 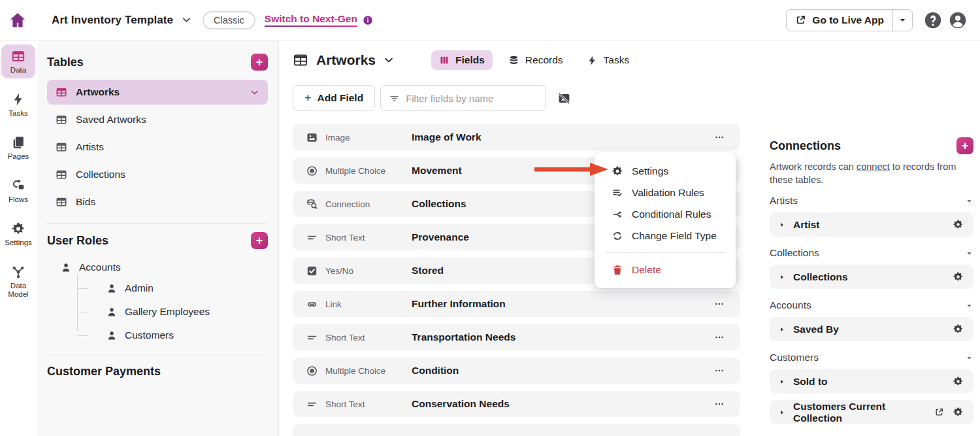 I want to click on connection-group-accounts: Accounts, so click(x=872, y=305).